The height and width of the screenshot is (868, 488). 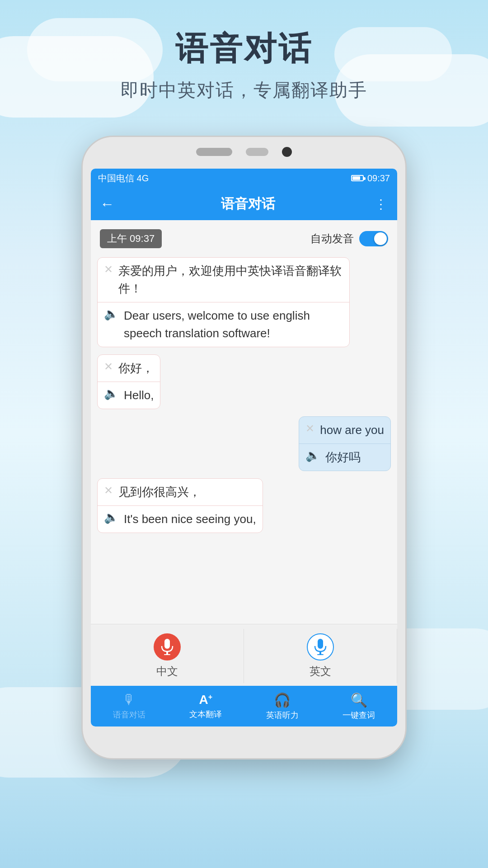 What do you see at coordinates (359, 706) in the screenshot?
I see `nav-search: 🔍 一键查词` at bounding box center [359, 706].